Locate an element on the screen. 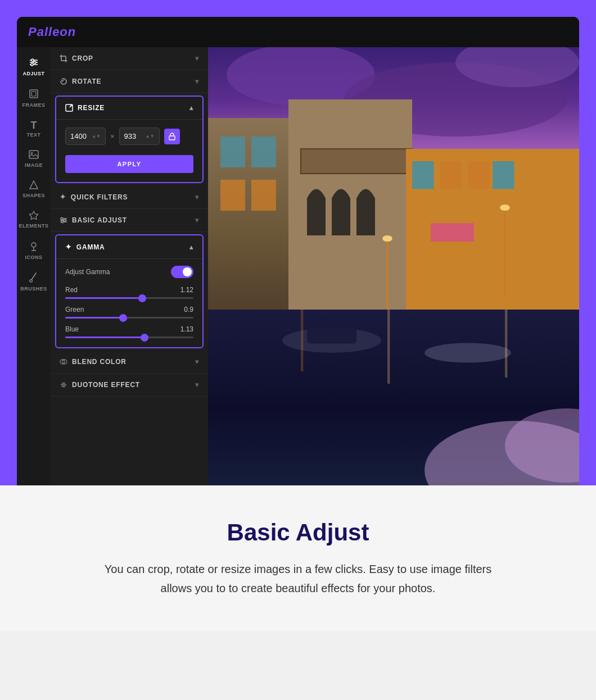 This screenshot has height=700, width=596. duotone-icon is located at coordinates (64, 385).